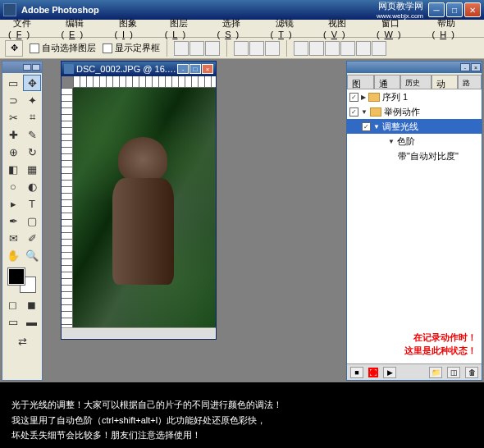  What do you see at coordinates (400, 28) in the screenshot?
I see `menu-window: 窗口(W)` at bounding box center [400, 28].